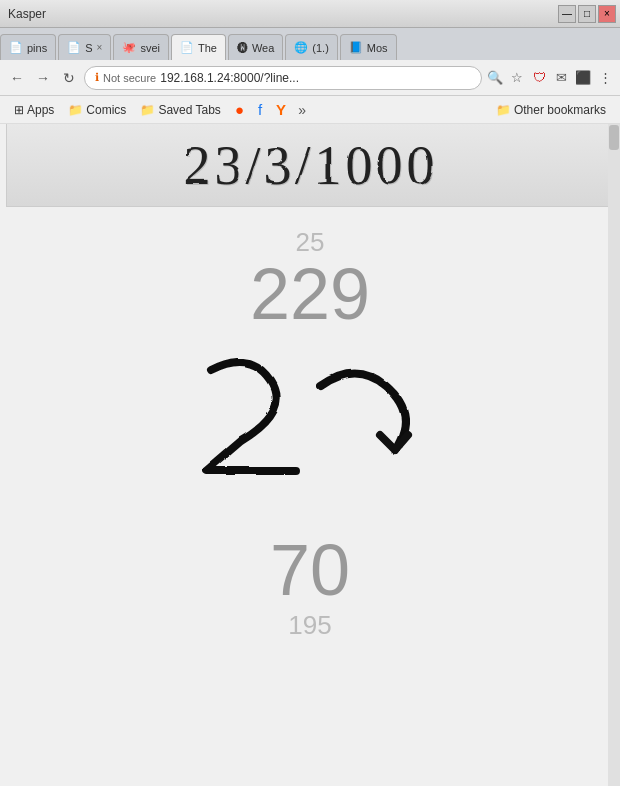 The image size is (620, 786). I want to click on apps-grid-icon: ⊞, so click(19, 110).